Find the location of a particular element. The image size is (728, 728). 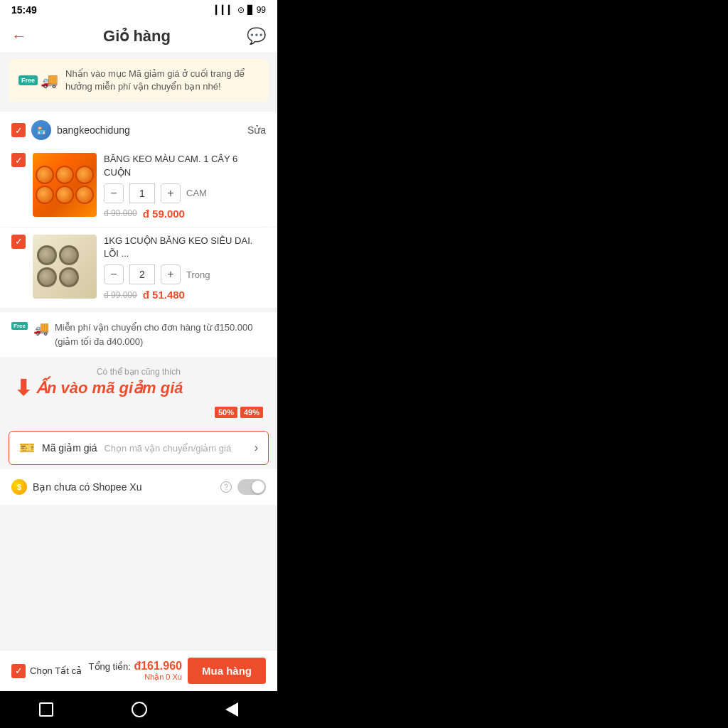

product1-checkbox: ✓ is located at coordinates (18, 160).